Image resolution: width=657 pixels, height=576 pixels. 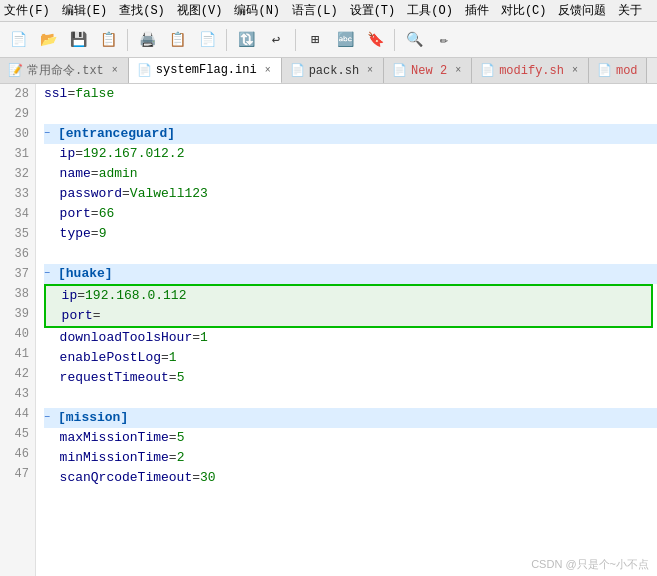 I want to click on collapse-44: −, so click(x=50, y=418).